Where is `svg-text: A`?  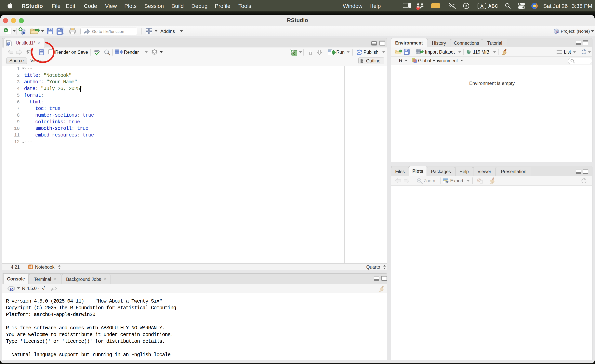
svg-text: A is located at coordinates (482, 6).